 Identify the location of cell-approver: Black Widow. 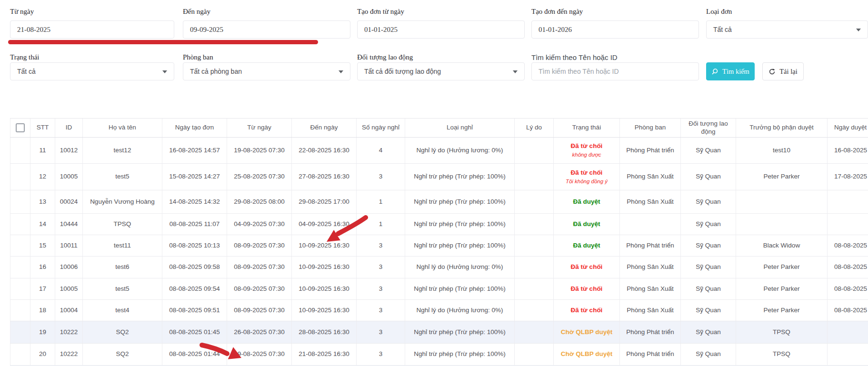
(782, 246).